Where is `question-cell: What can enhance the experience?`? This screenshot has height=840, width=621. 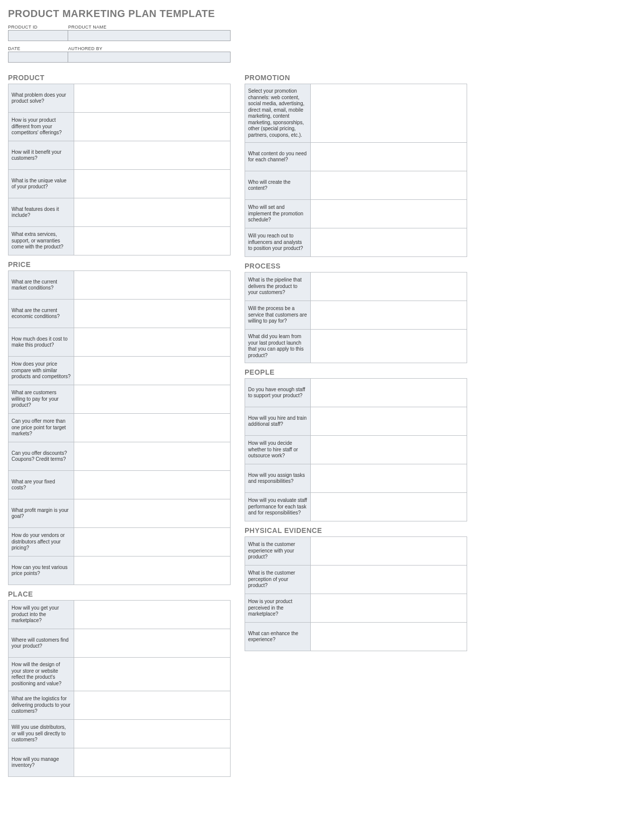
question-cell: What can enhance the experience? is located at coordinates (278, 637).